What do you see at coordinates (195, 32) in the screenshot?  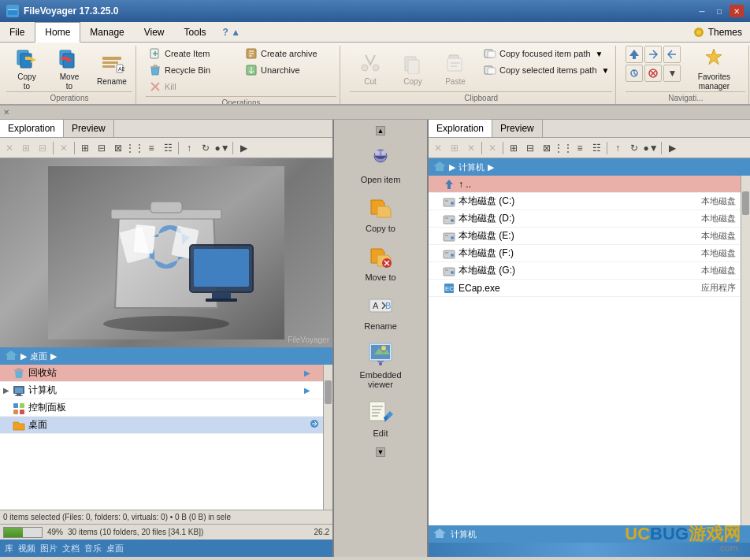 I see `menu-tools: Tools` at bounding box center [195, 32].